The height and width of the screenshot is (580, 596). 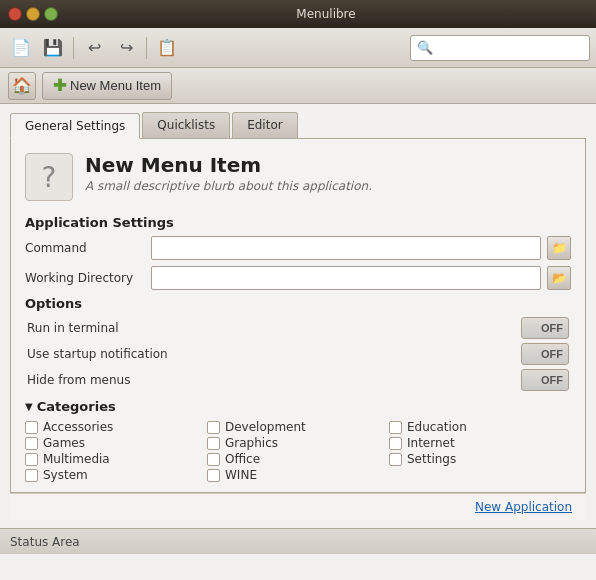 What do you see at coordinates (32, 460) in the screenshot?
I see `multimedia-checkbox` at bounding box center [32, 460].